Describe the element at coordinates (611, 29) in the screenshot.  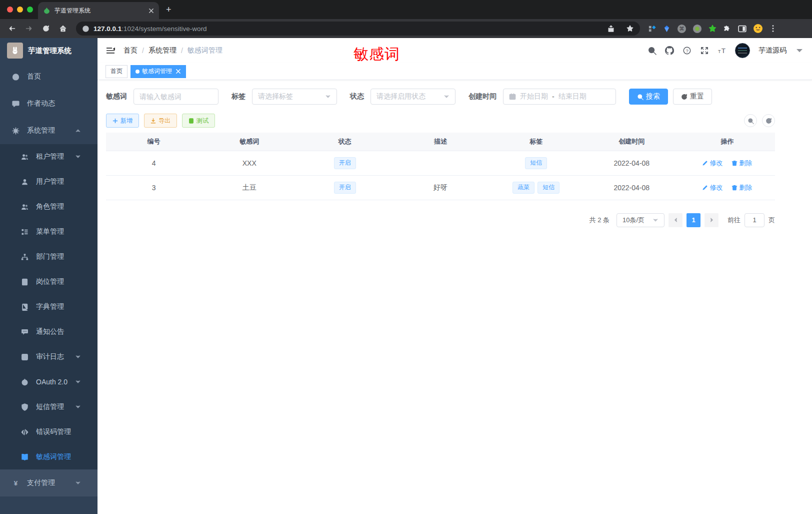
I see `share-icon` at that location.